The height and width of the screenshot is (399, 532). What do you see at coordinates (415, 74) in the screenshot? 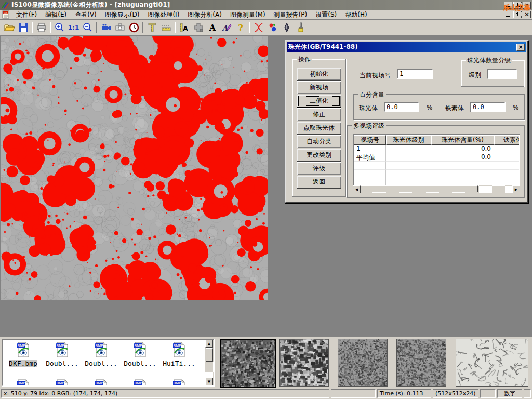
I see `current-field-input` at bounding box center [415, 74].